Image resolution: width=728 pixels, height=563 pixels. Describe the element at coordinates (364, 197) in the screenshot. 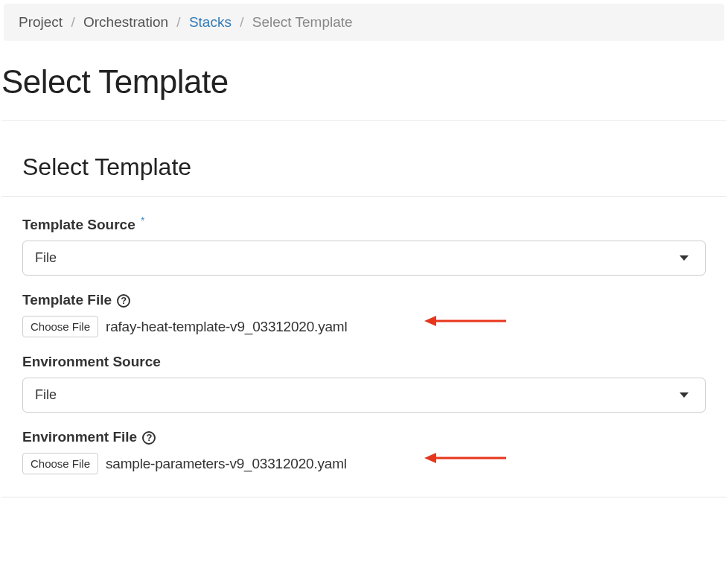

I see `section-divider` at that location.